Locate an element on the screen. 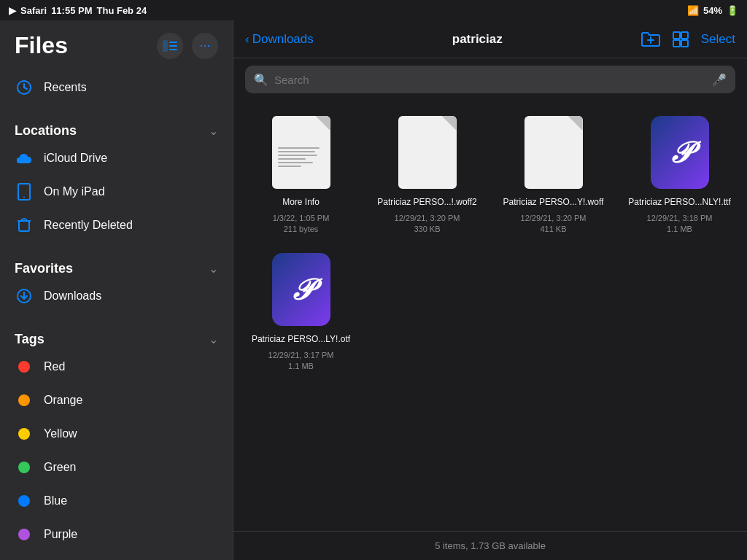  content-title: patriciaz is located at coordinates (477, 39).